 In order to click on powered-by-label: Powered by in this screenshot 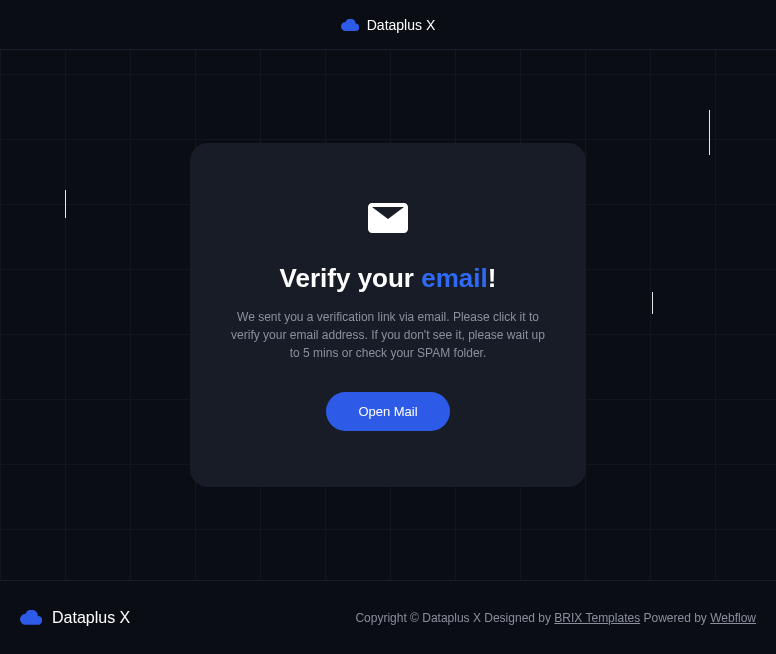, I will do `click(675, 618)`.